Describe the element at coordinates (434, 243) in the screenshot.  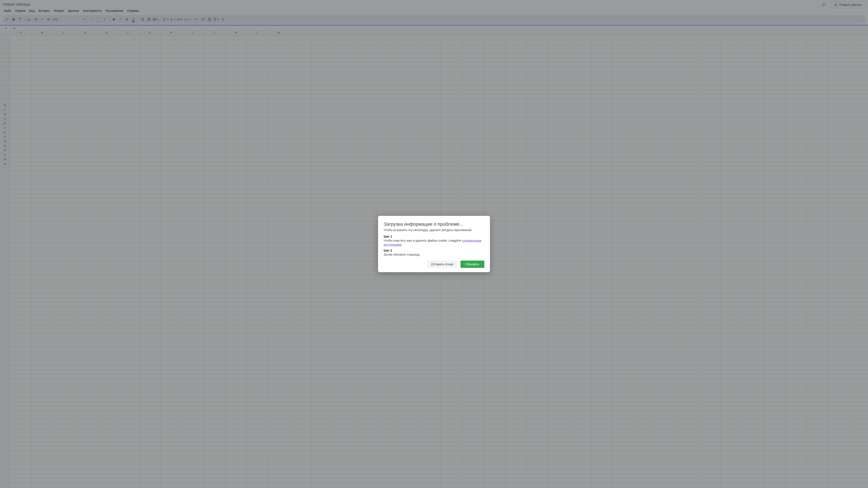
I see `step1-text: Чтобы очистить кеш и удалить файлы cooki…` at that location.